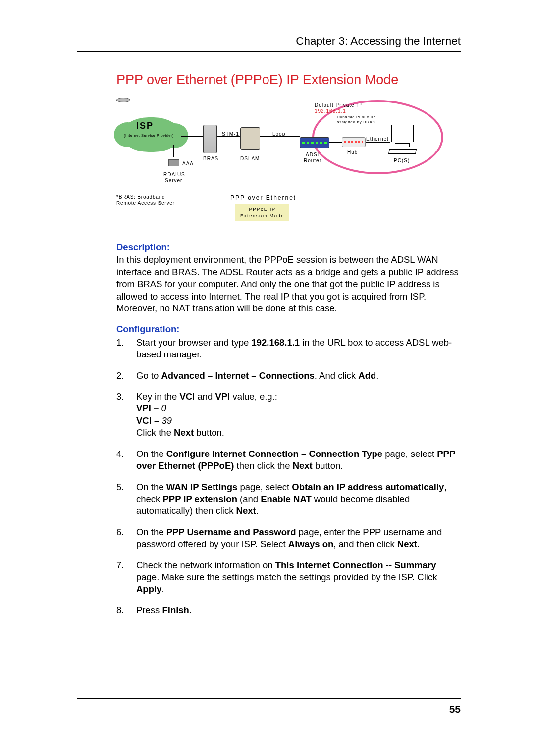 The width and height of the screenshot is (535, 756). I want to click on t: value, e.g.:, so click(254, 396).